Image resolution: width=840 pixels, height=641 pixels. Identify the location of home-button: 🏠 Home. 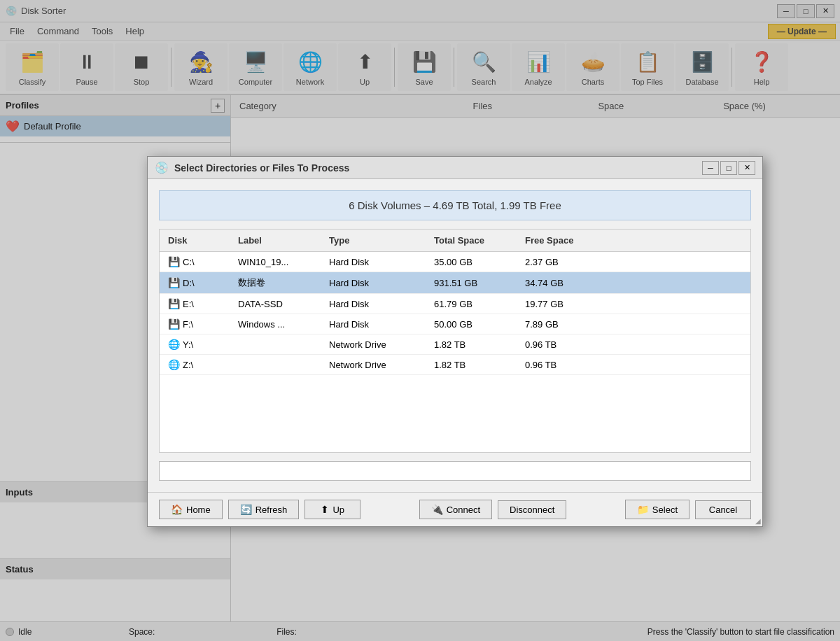
(190, 509).